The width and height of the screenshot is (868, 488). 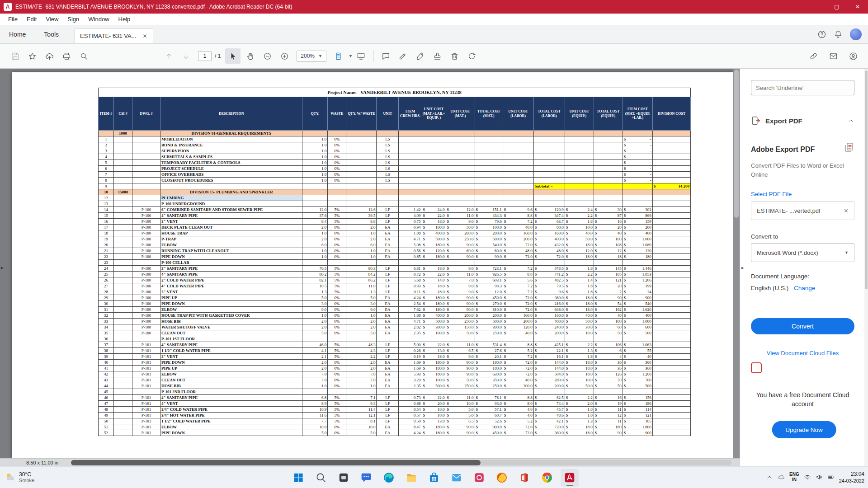 What do you see at coordinates (803, 88) in the screenshot?
I see `tools-search-input` at bounding box center [803, 88].